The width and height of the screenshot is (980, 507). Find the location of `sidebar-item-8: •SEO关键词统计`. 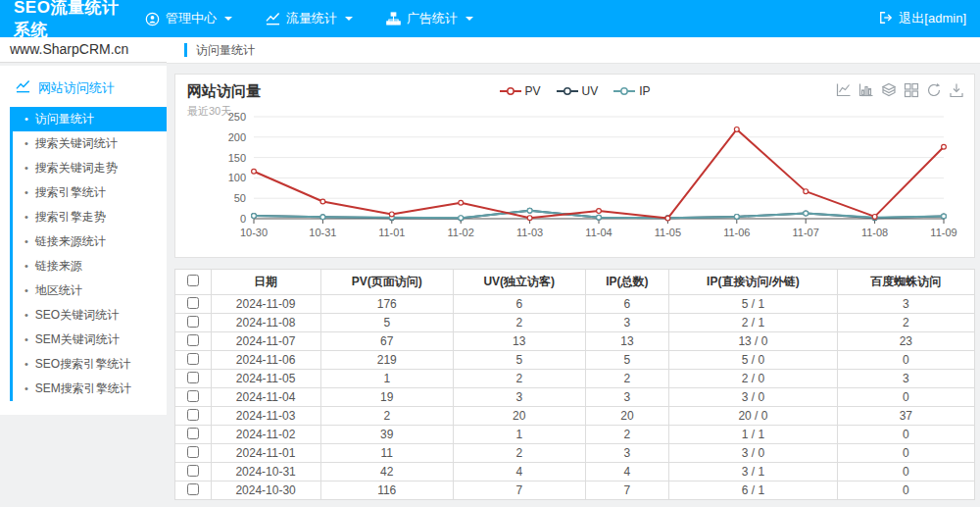

sidebar-item-8: •SEO关键词统计 is located at coordinates (90, 316).